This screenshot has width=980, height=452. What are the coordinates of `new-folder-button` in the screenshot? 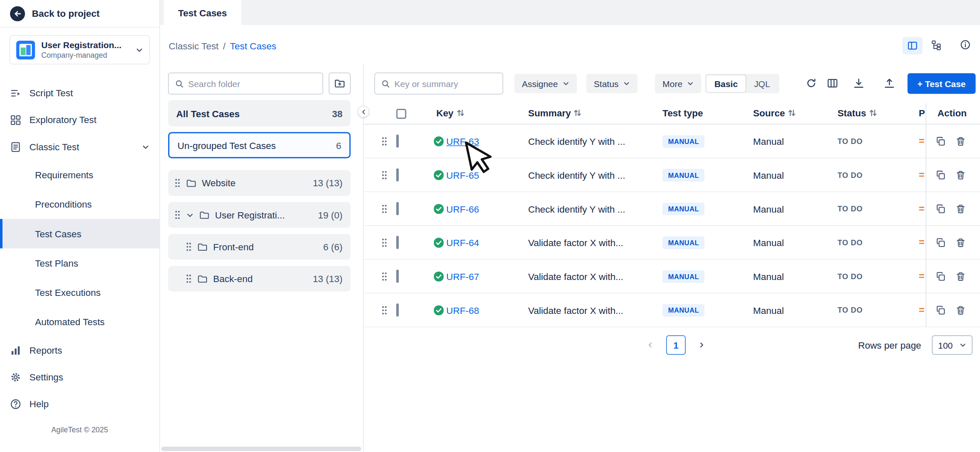 It's located at (339, 83).